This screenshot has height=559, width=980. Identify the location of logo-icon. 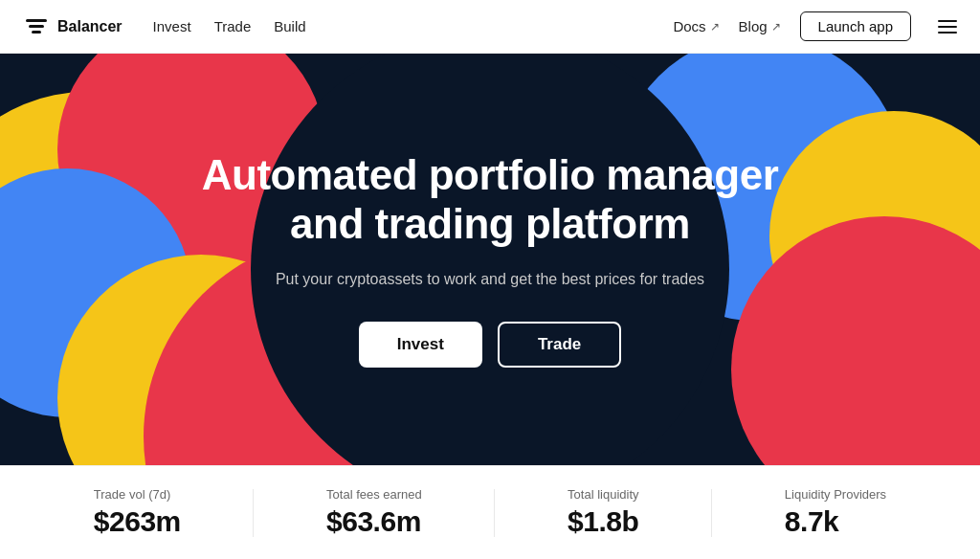
(36, 27).